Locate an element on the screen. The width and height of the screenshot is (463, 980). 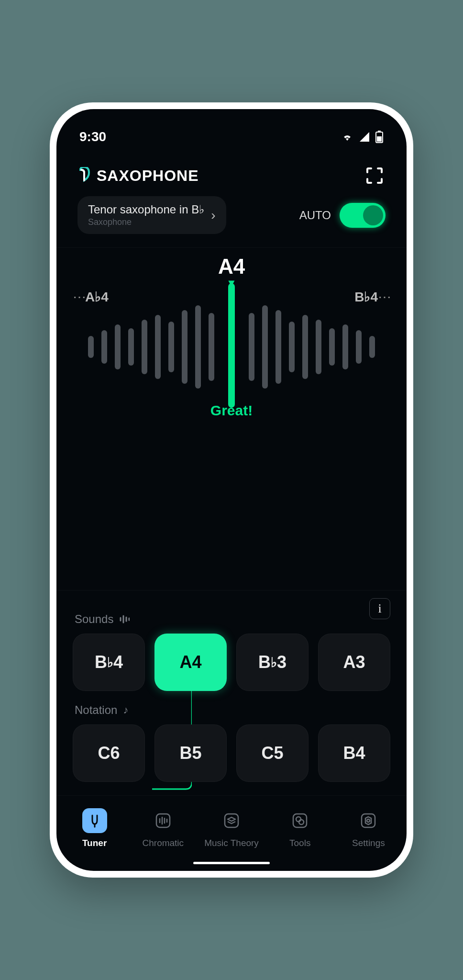
sounds-label: Sounds is located at coordinates (94, 619).